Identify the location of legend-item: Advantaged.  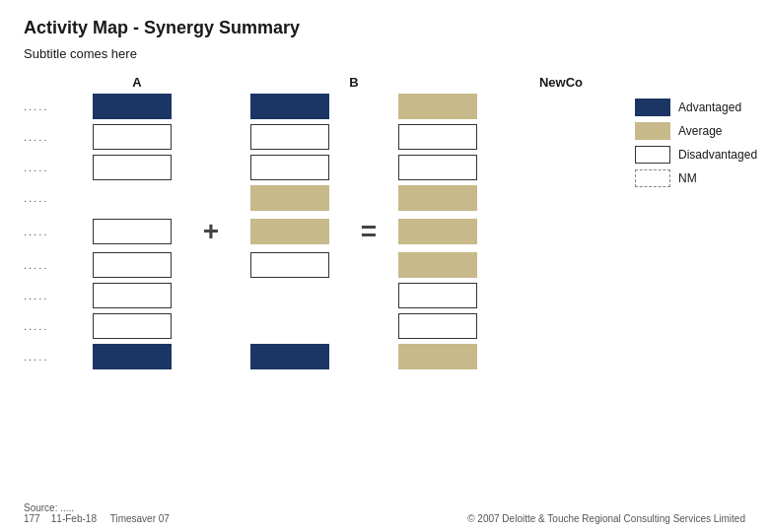
(696, 107).